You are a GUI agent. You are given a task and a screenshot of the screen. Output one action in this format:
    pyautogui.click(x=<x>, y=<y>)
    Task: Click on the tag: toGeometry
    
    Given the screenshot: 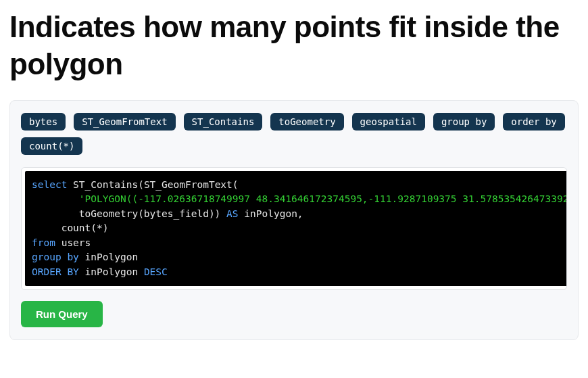 What is the action you would take?
    pyautogui.click(x=307, y=122)
    